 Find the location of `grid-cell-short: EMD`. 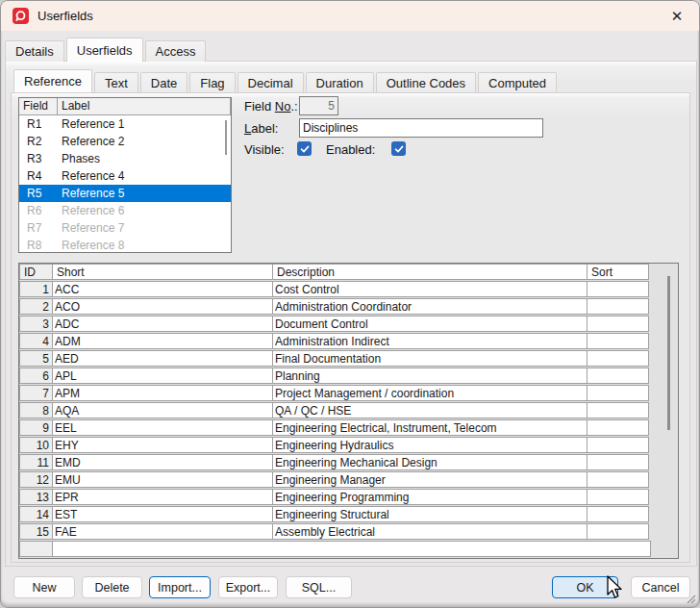

grid-cell-short: EMD is located at coordinates (162, 462).